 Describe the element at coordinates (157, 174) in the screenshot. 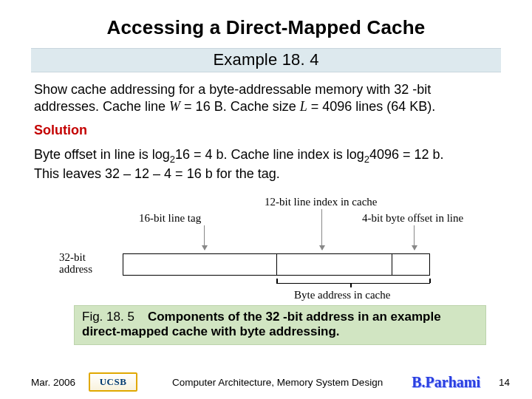

I see `sol-2: This leaves 32 – 12 – 4 = 16 b for the t…` at that location.